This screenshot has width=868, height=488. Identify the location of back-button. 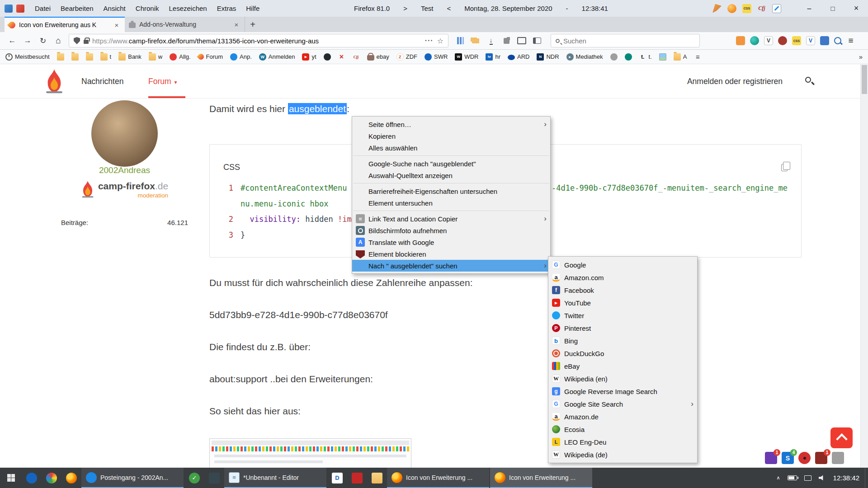
(12, 41).